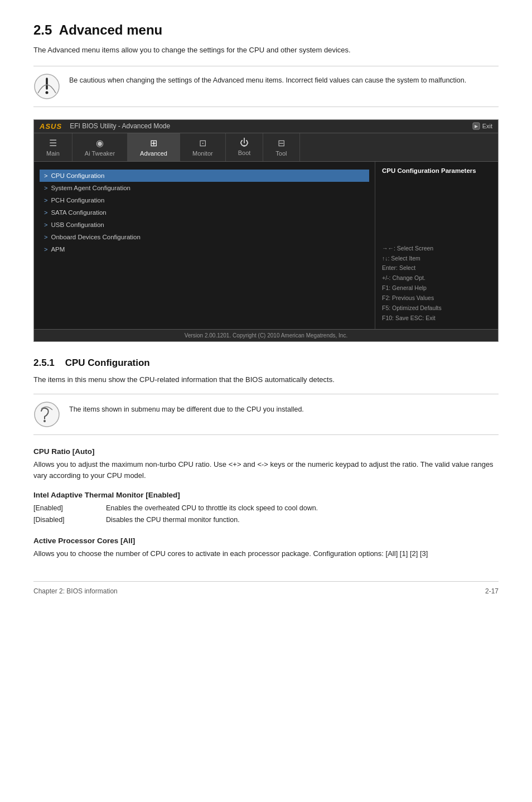 This screenshot has width=532, height=802. What do you see at coordinates (266, 86) in the screenshot?
I see `warning-box: Be cautious when changing the settings o…` at bounding box center [266, 86].